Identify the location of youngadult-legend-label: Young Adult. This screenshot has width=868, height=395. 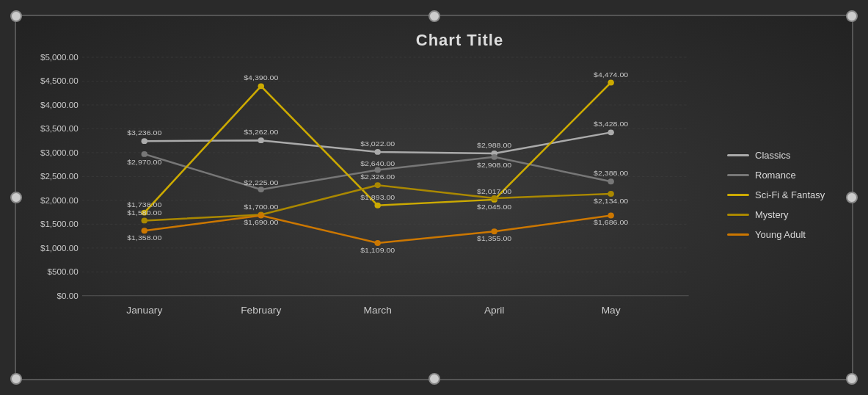
(781, 235).